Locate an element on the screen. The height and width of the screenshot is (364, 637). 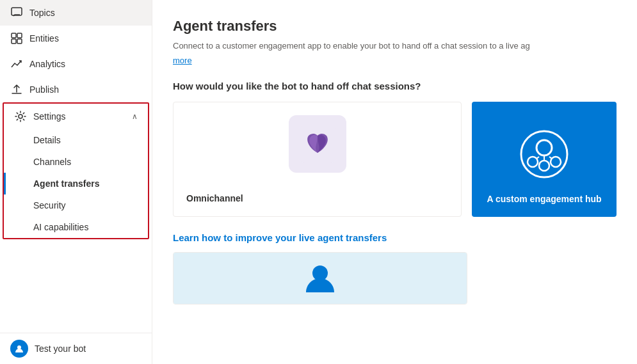
grid-icon is located at coordinates (17, 38).